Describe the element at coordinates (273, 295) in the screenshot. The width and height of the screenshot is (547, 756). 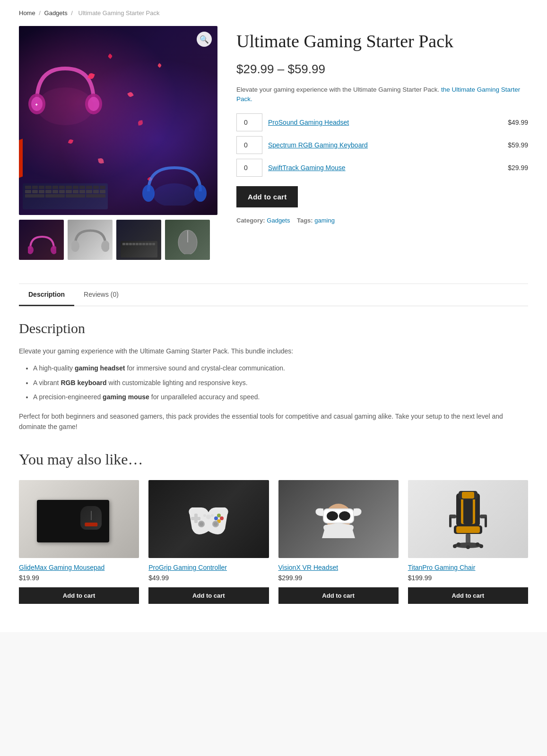
I see `tab-list: Description Reviews (0)` at that location.